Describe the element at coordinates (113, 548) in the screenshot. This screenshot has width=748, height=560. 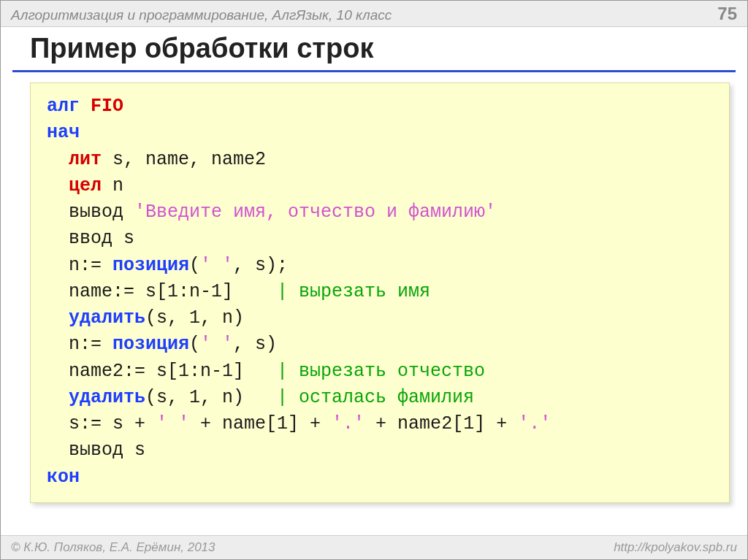
I see `copyright: © К.Ю. Поляков, Е.А. Ерёмин, 2013` at that location.